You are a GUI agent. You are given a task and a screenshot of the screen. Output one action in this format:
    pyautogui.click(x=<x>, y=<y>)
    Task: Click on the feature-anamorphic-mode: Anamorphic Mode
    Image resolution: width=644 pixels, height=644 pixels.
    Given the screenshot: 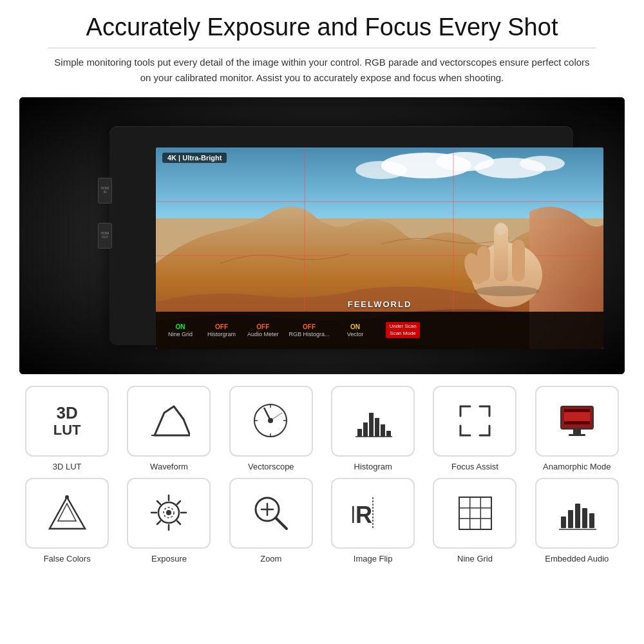 What is the action you would take?
    pyautogui.click(x=577, y=429)
    